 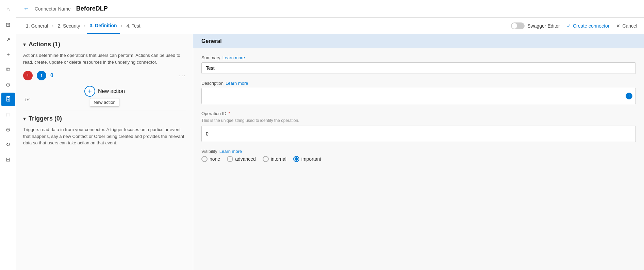 I want to click on description-field-group: Description Learn more i, so click(x=418, y=93).